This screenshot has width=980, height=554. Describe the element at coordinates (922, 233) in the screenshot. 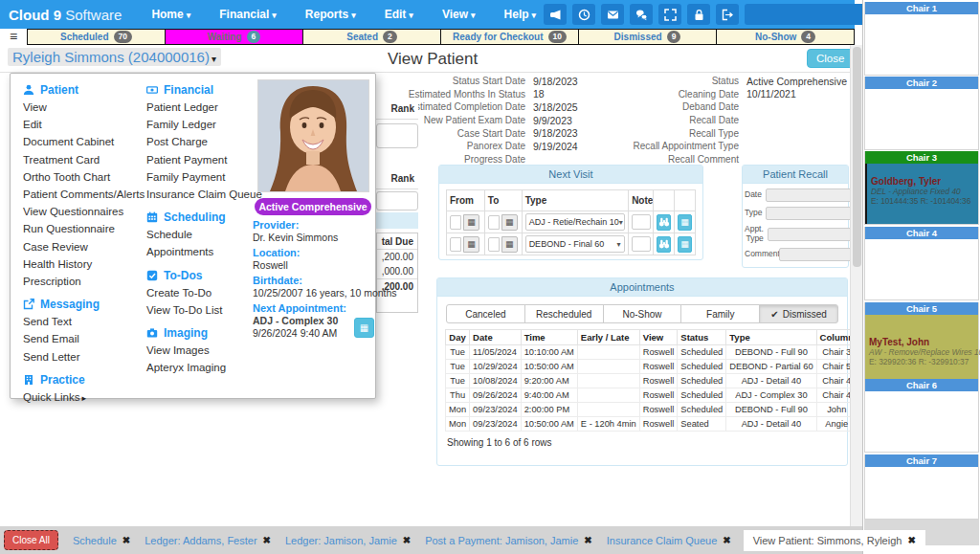

I see `chair-4-header: Chair 4` at that location.